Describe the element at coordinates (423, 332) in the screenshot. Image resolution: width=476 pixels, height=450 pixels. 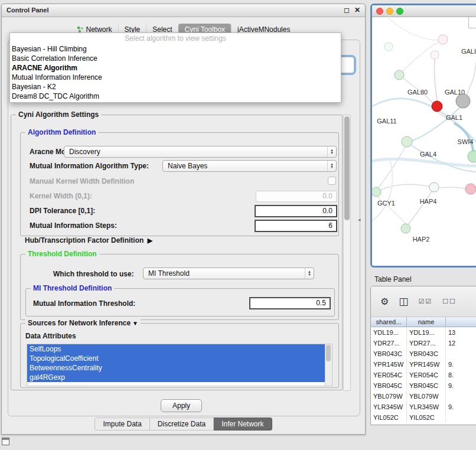
I see `table-row: YDL19...YDL19...13` at that location.